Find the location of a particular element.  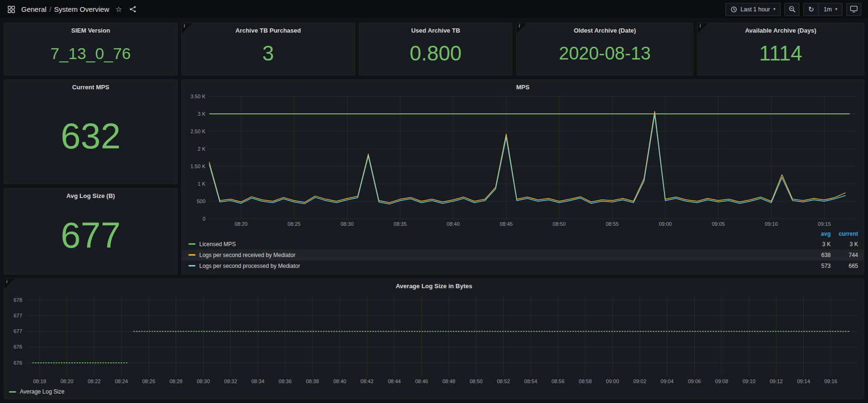

svg-text: 08:20 is located at coordinates (241, 224).